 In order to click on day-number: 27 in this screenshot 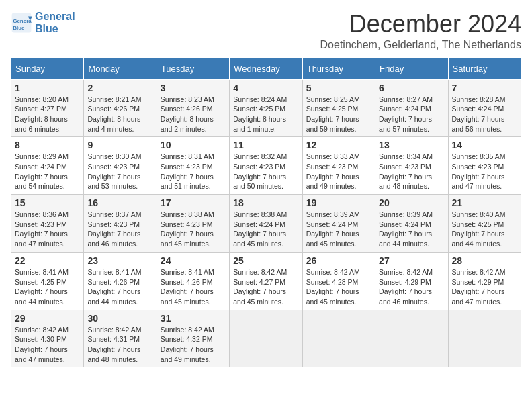, I will do `click(411, 261)`.